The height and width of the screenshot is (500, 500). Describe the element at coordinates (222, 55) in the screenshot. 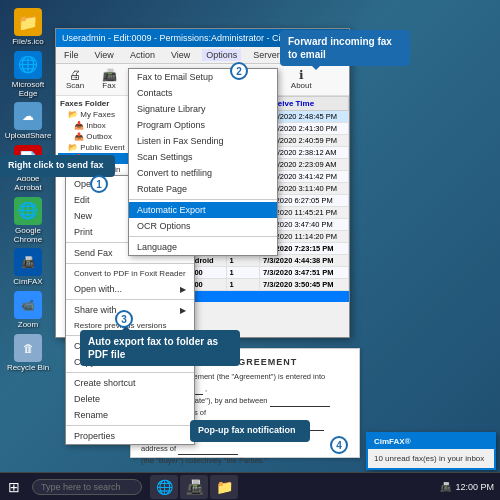

I see `menu-options: Options` at that location.